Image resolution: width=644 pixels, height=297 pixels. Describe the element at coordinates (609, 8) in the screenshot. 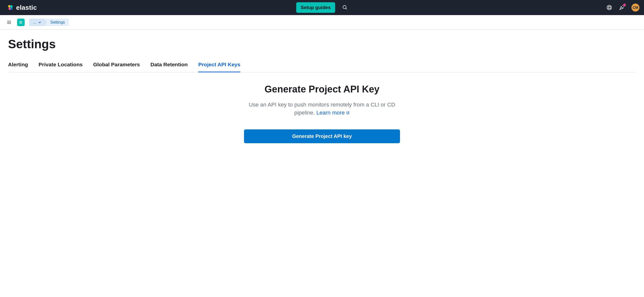

I see `help-button` at that location.